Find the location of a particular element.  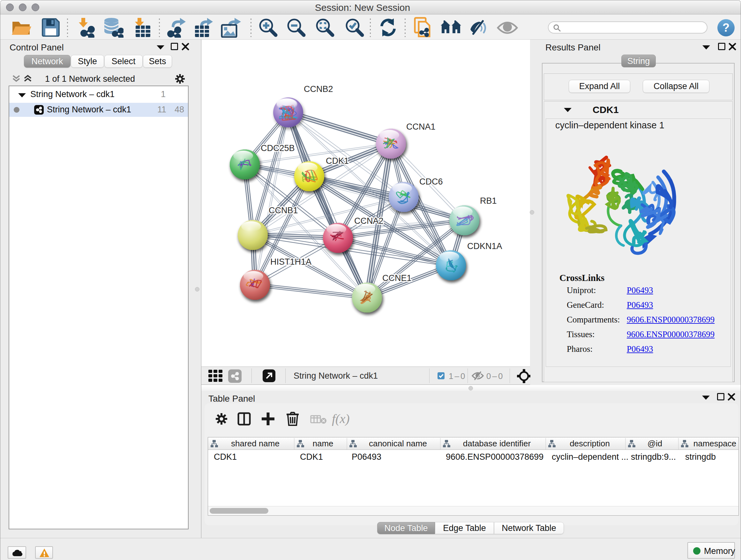

svg-text: description is located at coordinates (590, 444).